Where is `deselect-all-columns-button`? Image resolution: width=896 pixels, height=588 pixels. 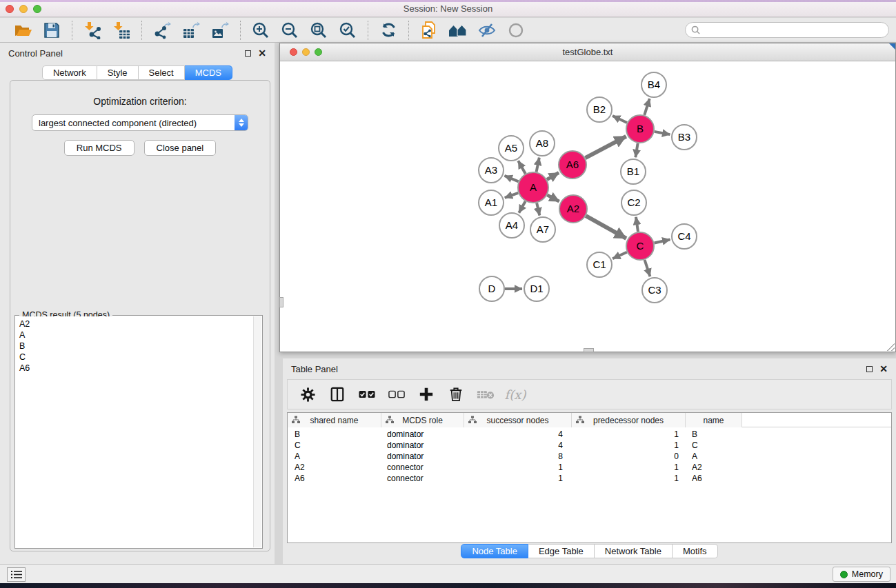
deselect-all-columns-button is located at coordinates (397, 394).